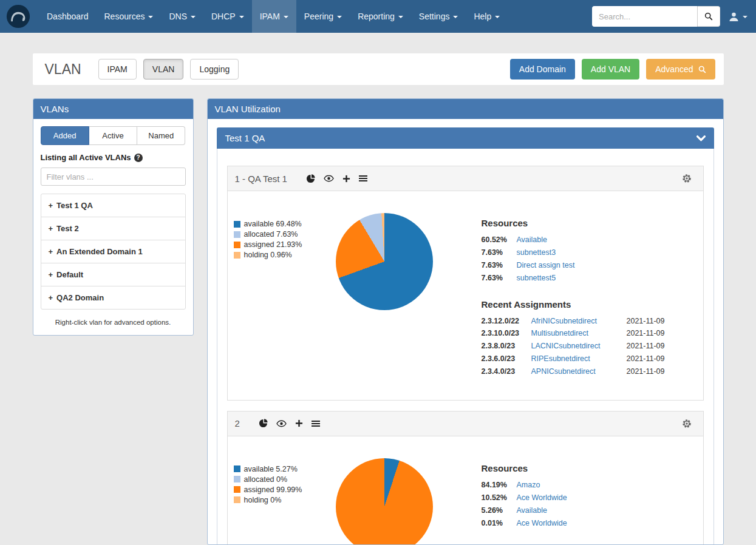 The width and height of the screenshot is (756, 545). Describe the element at coordinates (271, 234) in the screenshot. I see `legend-label: allocated 7.63%` at that location.